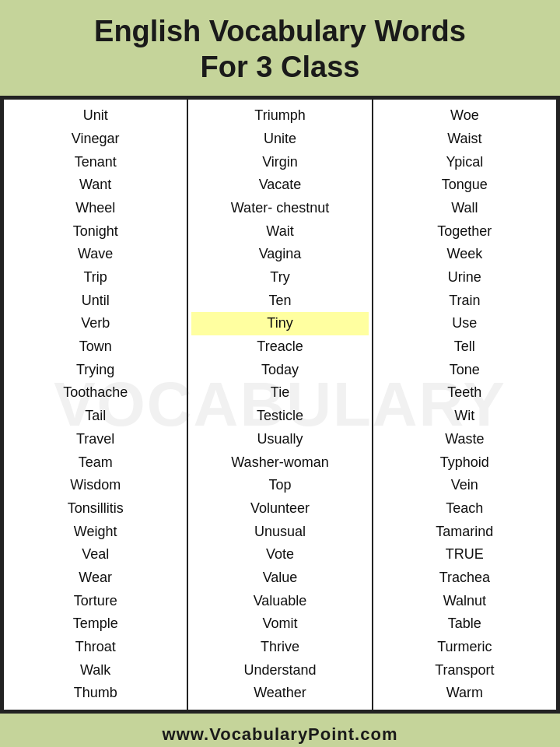 The image size is (560, 747). What do you see at coordinates (280, 555) in the screenshot?
I see `list-item: Vote` at bounding box center [280, 555].